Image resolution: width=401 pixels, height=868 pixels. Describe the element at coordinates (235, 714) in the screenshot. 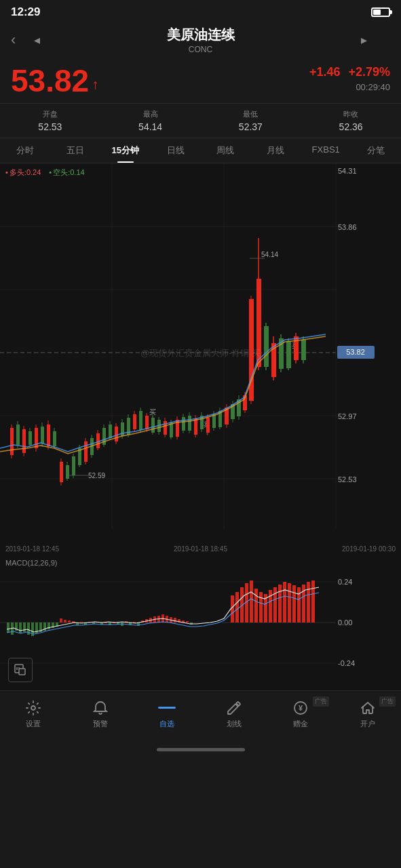

I see `nav-draw: 划线` at that location.